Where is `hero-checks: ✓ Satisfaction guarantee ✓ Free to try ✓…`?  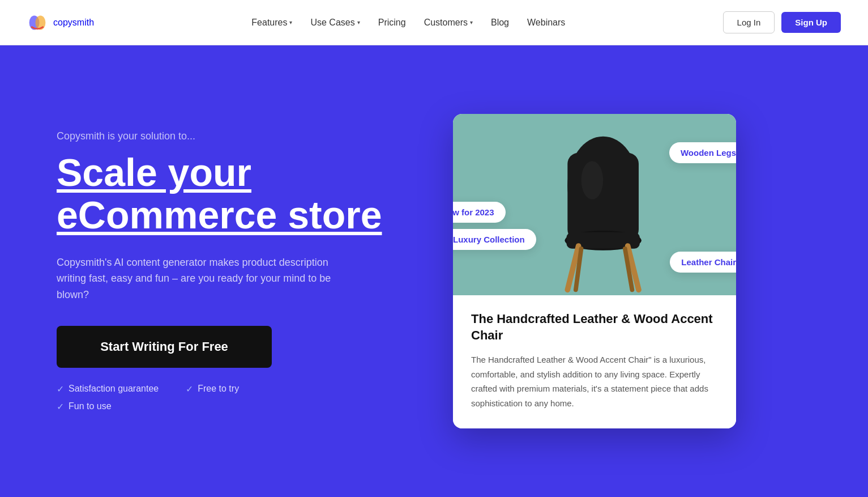
hero-checks: ✓ Satisfaction guarantee ✓ Free to try ✓… is located at coordinates (232, 398).